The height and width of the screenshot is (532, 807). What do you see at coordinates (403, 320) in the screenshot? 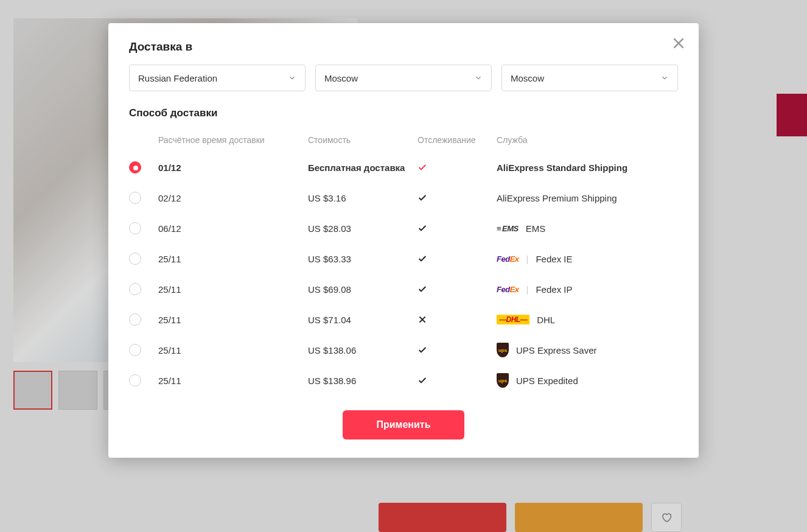
I see `shipping-option-row: 25/11US $71.04—DHL—DHL` at bounding box center [403, 320].